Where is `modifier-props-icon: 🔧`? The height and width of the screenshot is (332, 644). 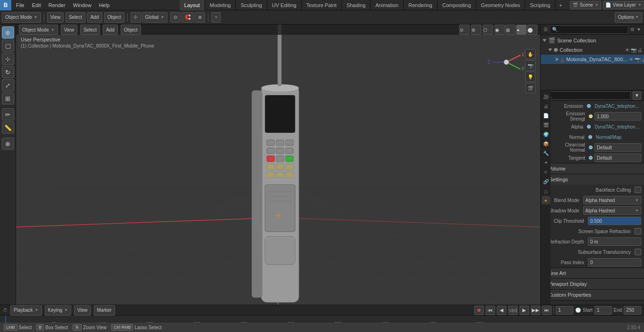 modifier-props-icon: 🔧 is located at coordinates (546, 153).